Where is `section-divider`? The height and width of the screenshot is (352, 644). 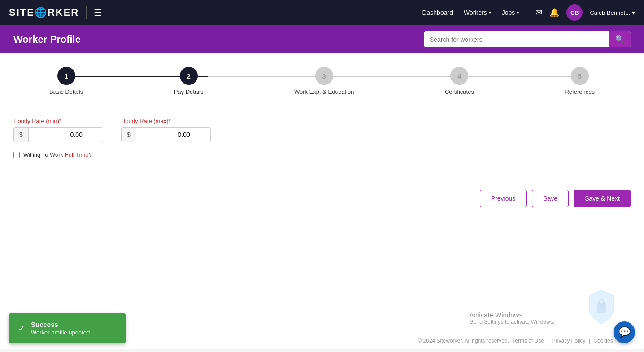
section-divider is located at coordinates (322, 176).